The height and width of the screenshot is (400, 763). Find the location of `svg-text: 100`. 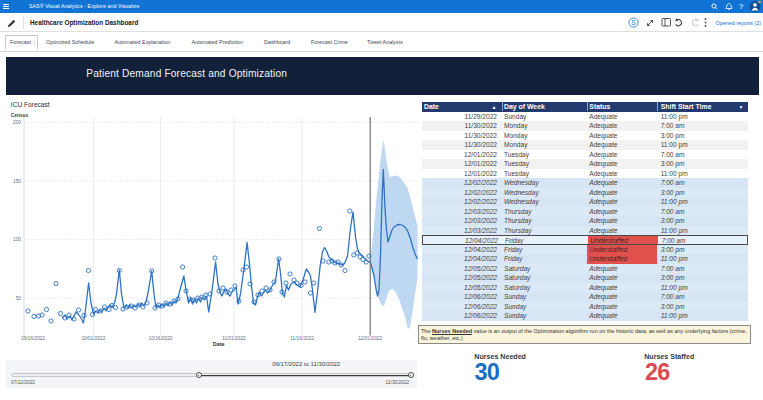

svg-text: 100 is located at coordinates (17, 240).